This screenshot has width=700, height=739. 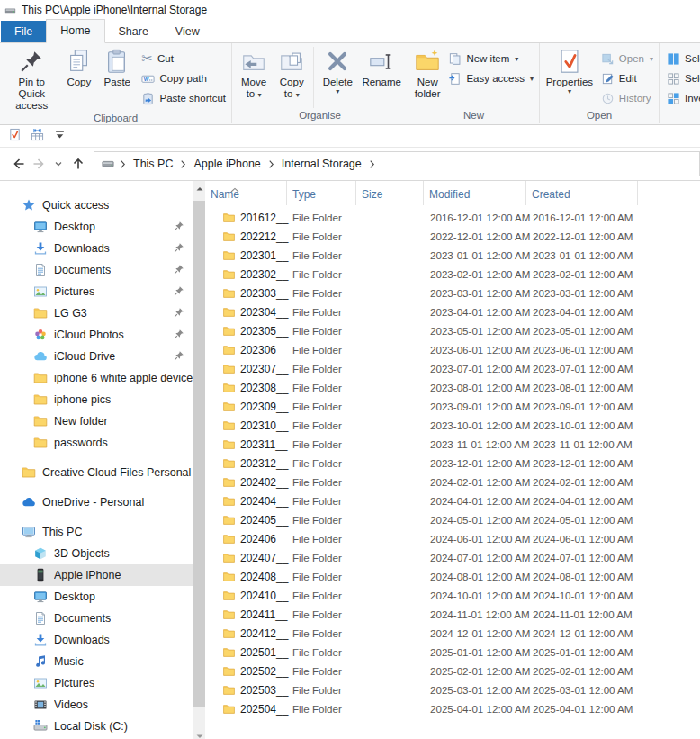 What do you see at coordinates (453, 689) in the screenshot?
I see `file-row-202503: 202503__File Folder2025-03-01 12:00 AM20…` at bounding box center [453, 689].